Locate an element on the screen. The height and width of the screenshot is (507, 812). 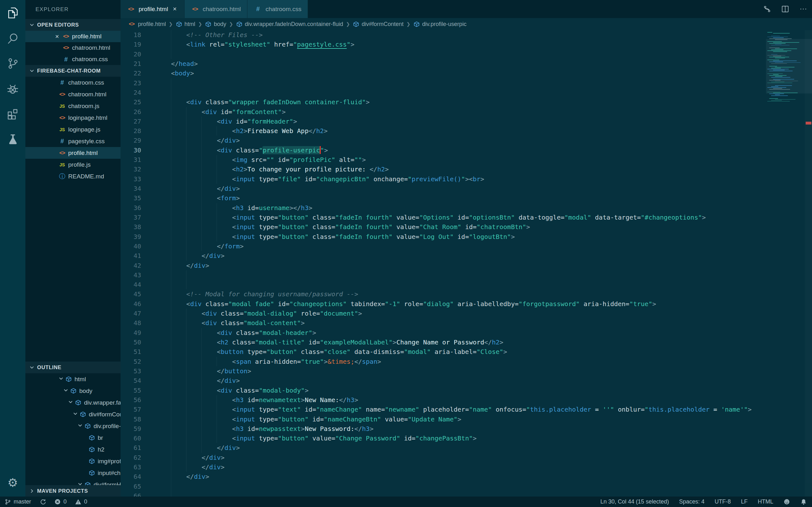
outline-item: img#profilePic is located at coordinates (73, 461).